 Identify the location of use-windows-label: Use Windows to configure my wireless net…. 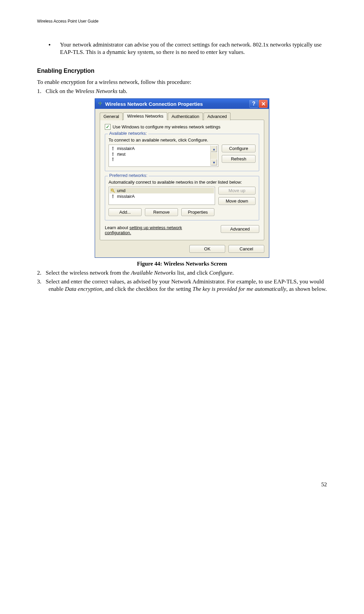
(166, 127).